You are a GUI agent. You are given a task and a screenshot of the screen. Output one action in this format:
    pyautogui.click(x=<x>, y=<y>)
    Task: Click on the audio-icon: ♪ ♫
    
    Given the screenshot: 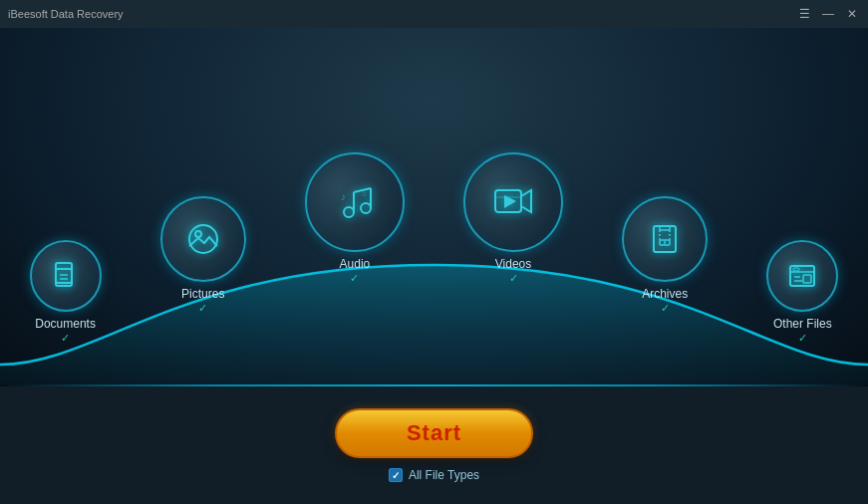 What is the action you would take?
    pyautogui.click(x=355, y=202)
    